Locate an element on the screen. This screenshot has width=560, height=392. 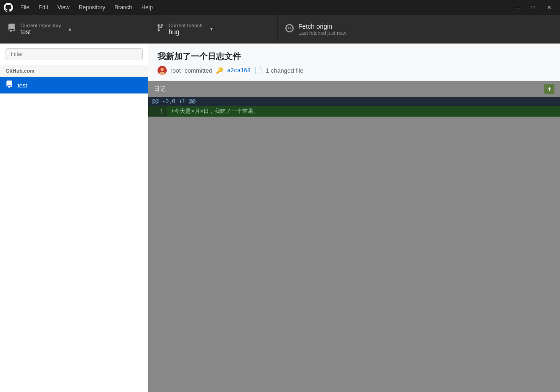
commit-hash-icon: 🔑 is located at coordinates (220, 70).